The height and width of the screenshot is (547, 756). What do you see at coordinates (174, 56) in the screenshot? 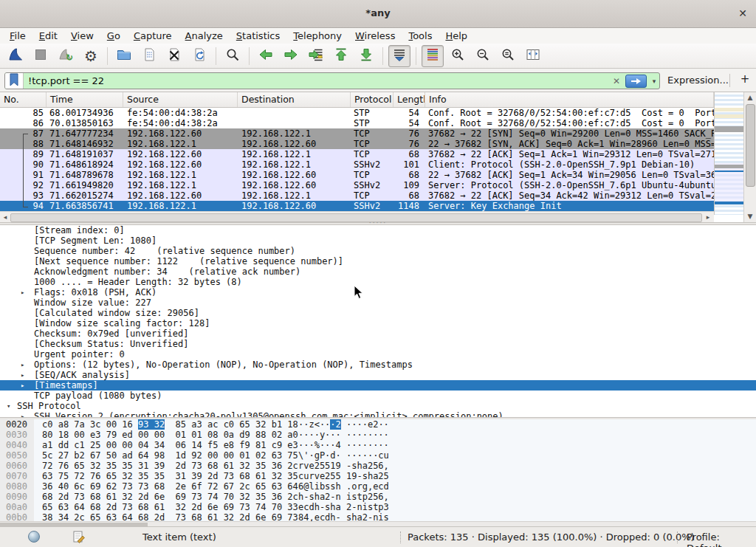
I see `close-file-button` at bounding box center [174, 56].